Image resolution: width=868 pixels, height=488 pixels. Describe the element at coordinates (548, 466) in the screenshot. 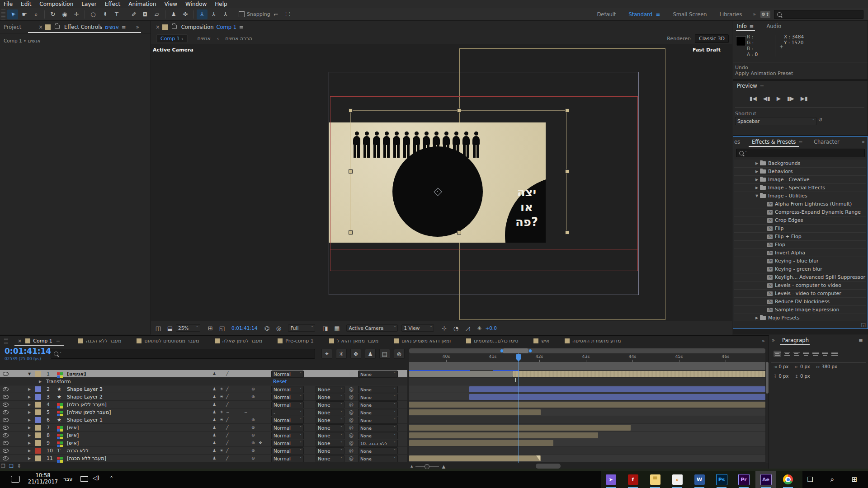

I see `timeline-hscrollbar-thumb` at that location.